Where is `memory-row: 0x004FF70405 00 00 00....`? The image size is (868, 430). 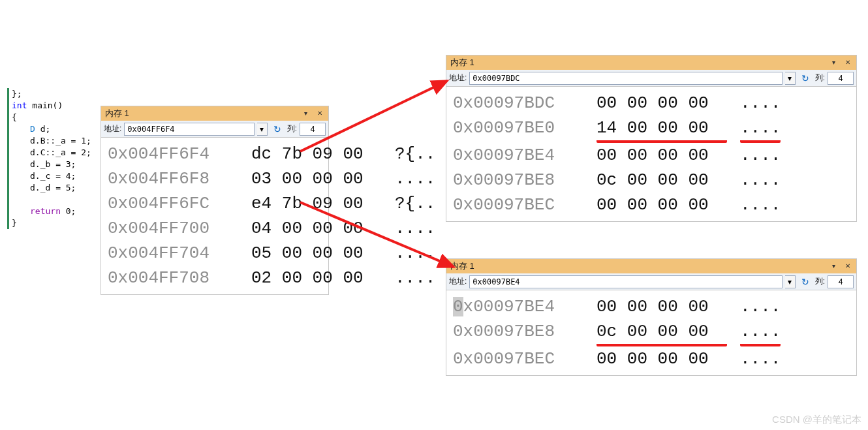 memory-row: 0x004FF70405 00 00 00.... is located at coordinates (215, 253).